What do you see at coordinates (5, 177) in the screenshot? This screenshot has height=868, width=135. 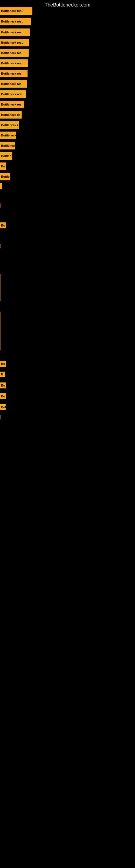 I see `bar-label: Bottle` at bounding box center [5, 177].